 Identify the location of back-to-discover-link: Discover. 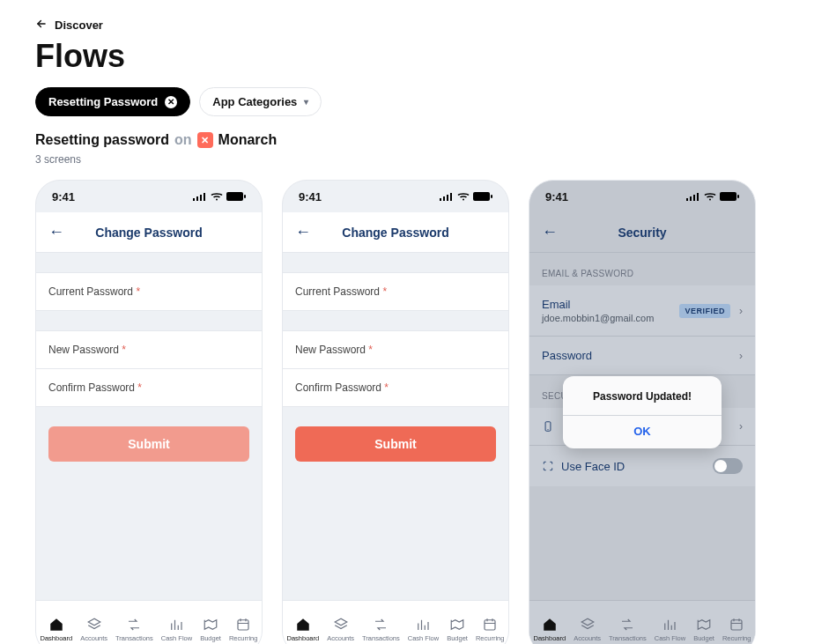
(414, 25).